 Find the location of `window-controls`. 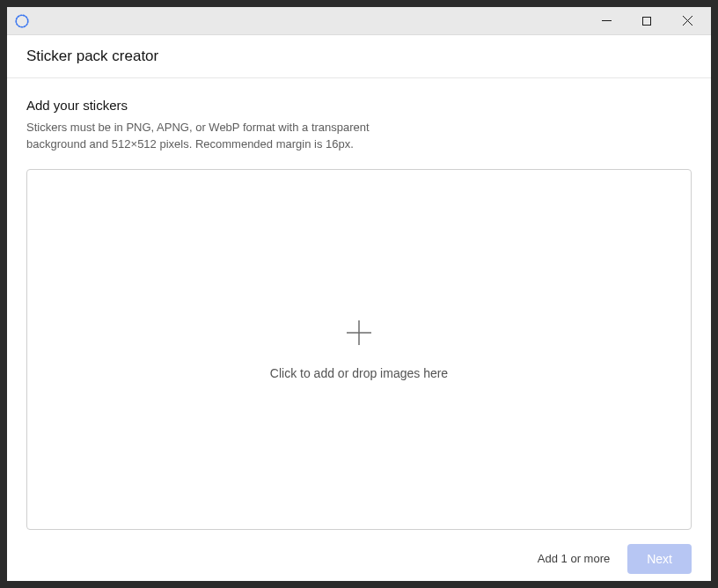

window-controls is located at coordinates (647, 21).